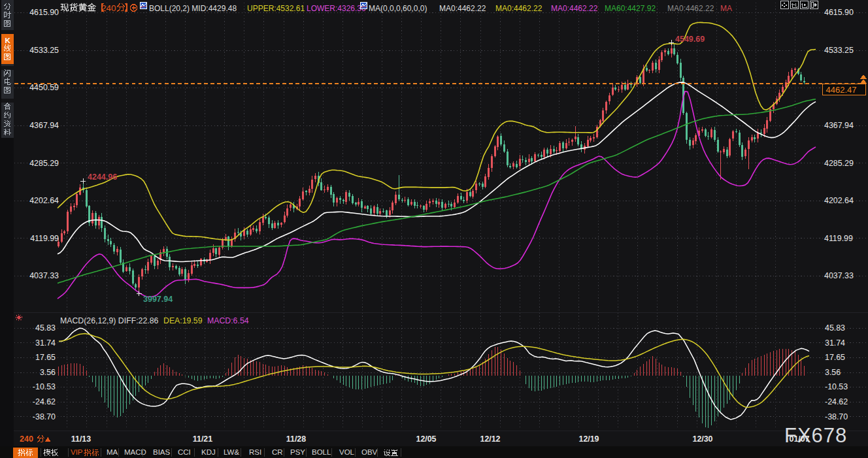 Image resolution: width=868 pixels, height=458 pixels. I want to click on svg-text: KDJ, so click(209, 452).